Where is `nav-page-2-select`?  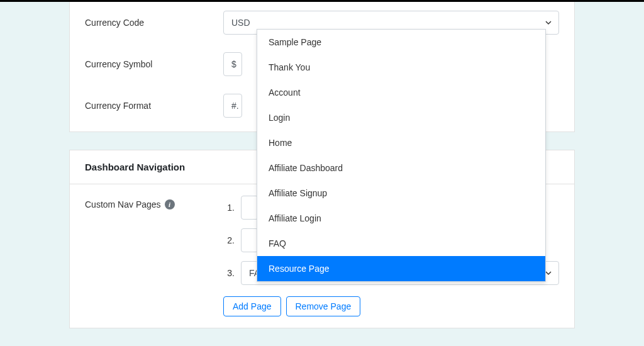 nav-page-2-select is located at coordinates (250, 240).